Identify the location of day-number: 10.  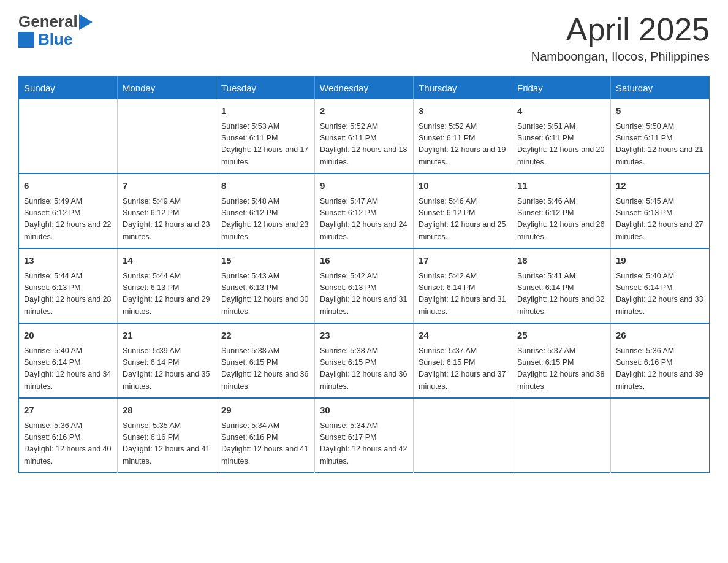
(463, 186).